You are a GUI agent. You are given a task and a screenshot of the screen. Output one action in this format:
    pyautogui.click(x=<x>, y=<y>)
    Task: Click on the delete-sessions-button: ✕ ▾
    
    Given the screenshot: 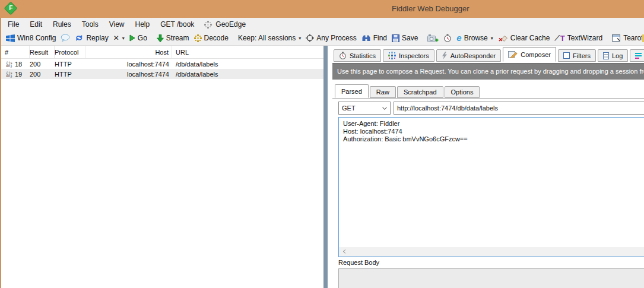 What is the action you would take?
    pyautogui.click(x=119, y=38)
    